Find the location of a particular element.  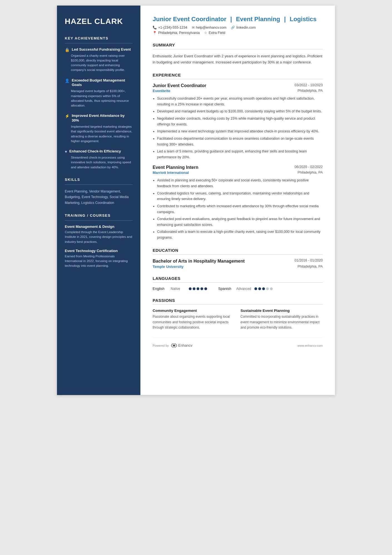

exp-title: Event Planning Intern is located at coordinates (175, 167).